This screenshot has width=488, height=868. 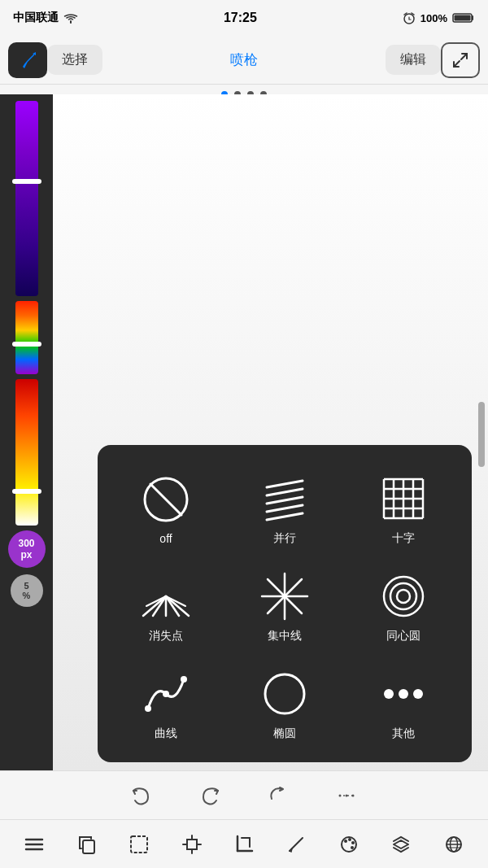 I want to click on hue-strip-slider, so click(x=27, y=344).